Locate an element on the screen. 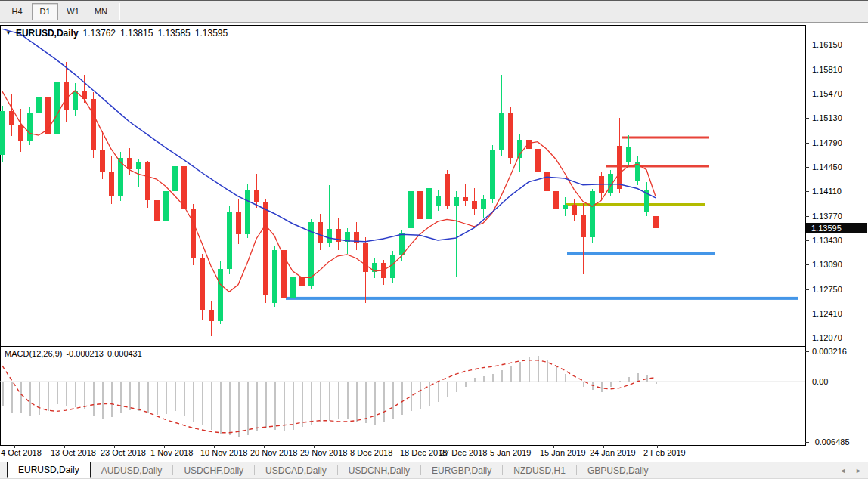 This screenshot has width=868, height=479. time-axis-label: 20 Nov 2018 is located at coordinates (274, 453).